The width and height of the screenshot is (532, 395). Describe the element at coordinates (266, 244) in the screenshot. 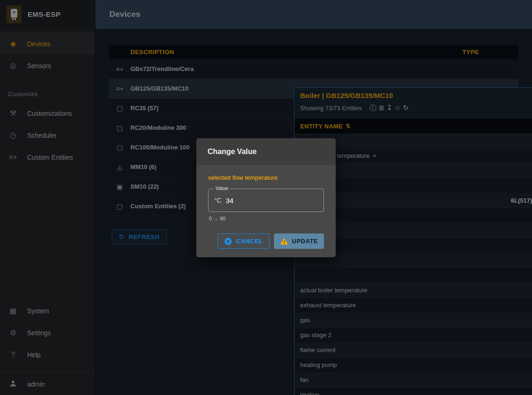

I see `dialog-actions: CANCEL UPDATE` at that location.